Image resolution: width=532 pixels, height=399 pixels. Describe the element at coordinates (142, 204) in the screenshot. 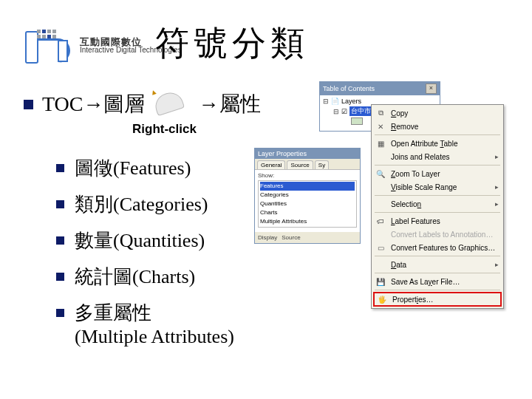

I see `sub-bullet-text: 類別(Categories)` at that location.